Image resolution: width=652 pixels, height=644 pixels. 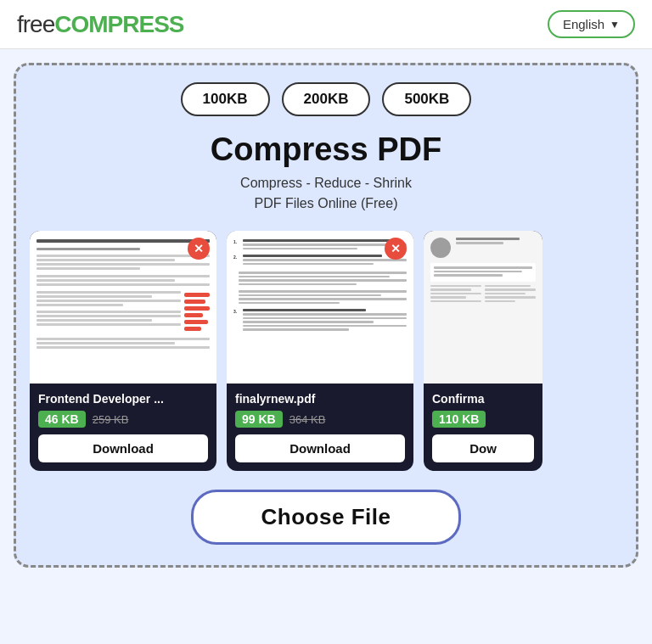 What do you see at coordinates (458, 419) in the screenshot?
I see `size-new-3: 110 KB` at bounding box center [458, 419].